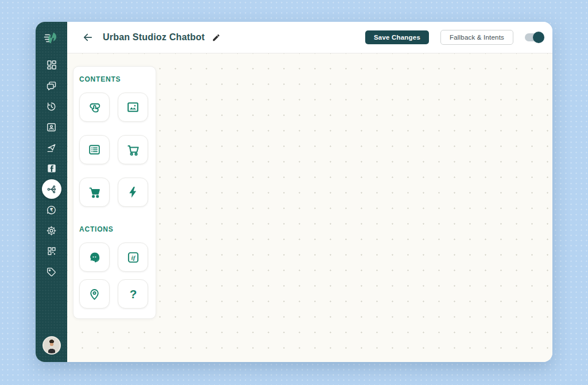 Image resolution: width=588 pixels, height=385 pixels. I want to click on location-pin-icon, so click(94, 294).